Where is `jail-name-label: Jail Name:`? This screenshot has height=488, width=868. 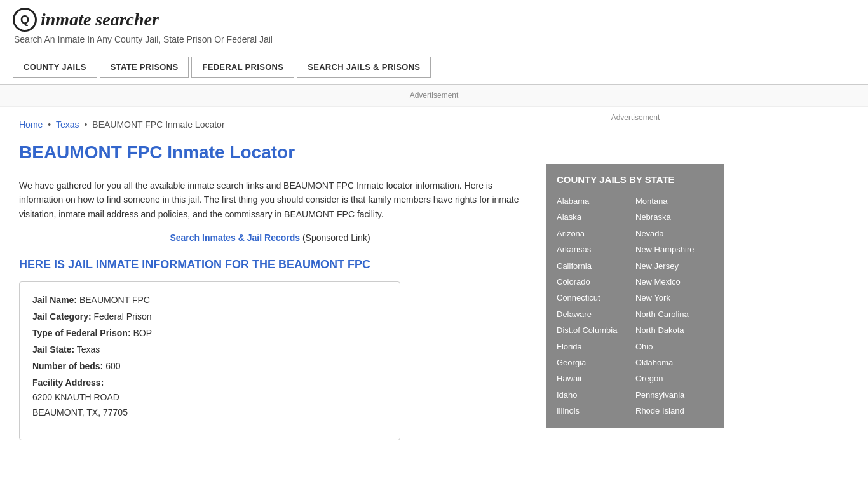 jail-name-label: Jail Name: is located at coordinates (55, 300).